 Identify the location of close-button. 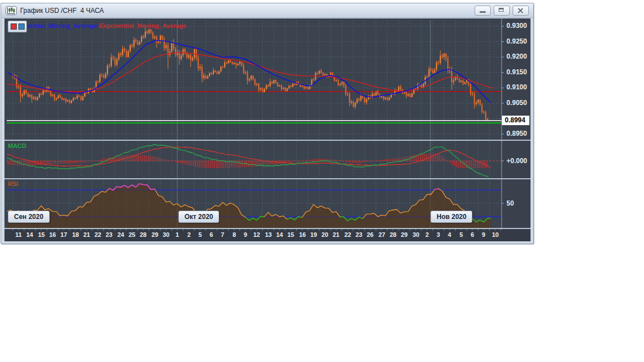
(521, 11).